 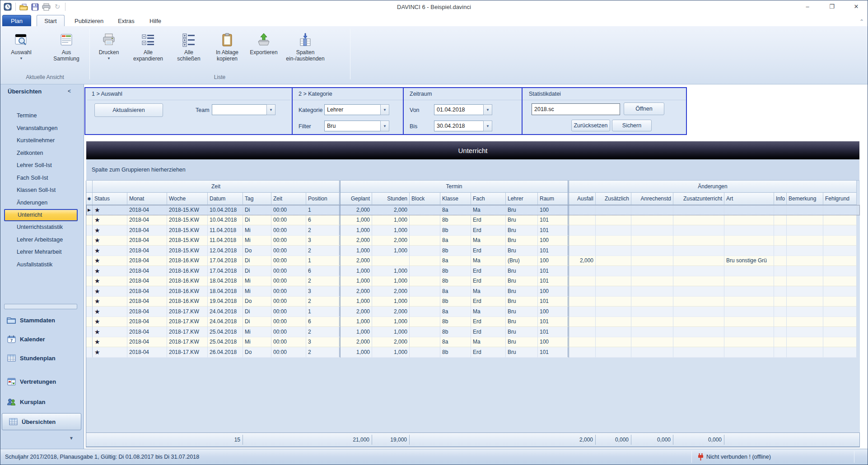 What do you see at coordinates (425, 199) in the screenshot?
I see `column-header-block: Block` at bounding box center [425, 199].